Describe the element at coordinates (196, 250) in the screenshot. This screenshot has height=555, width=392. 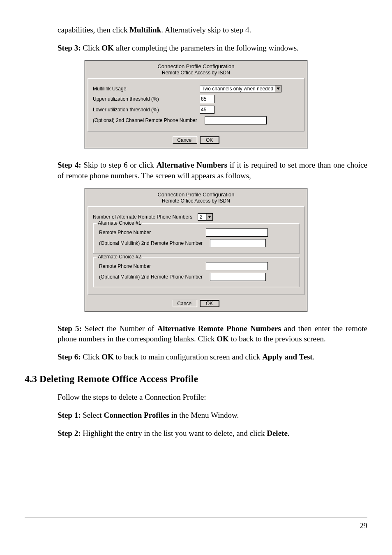
I see `dialog-alt-numbers: Connection Profile Configuration Remote …` at that location.